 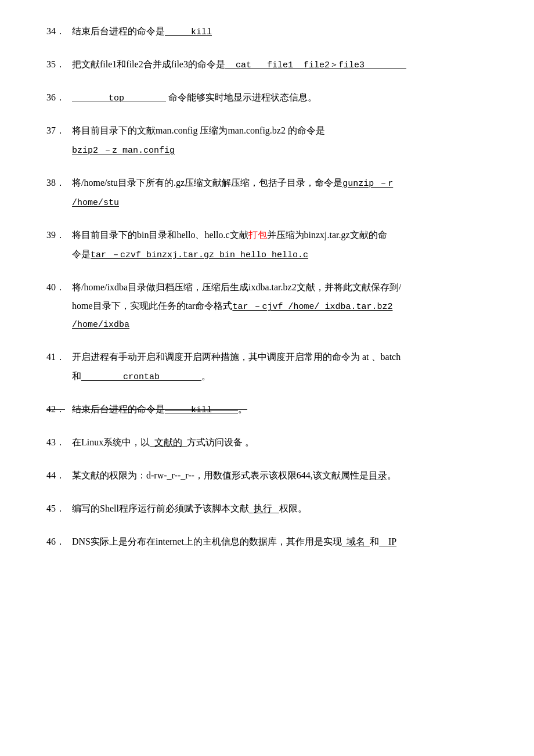 I want to click on q38-answer-inline: gunzip －r, so click(x=368, y=183).